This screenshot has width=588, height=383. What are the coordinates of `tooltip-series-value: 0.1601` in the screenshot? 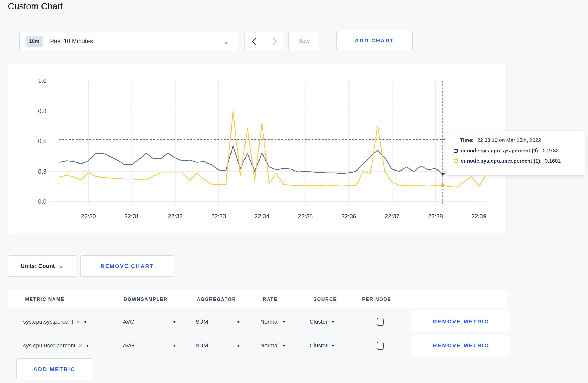 It's located at (553, 161).